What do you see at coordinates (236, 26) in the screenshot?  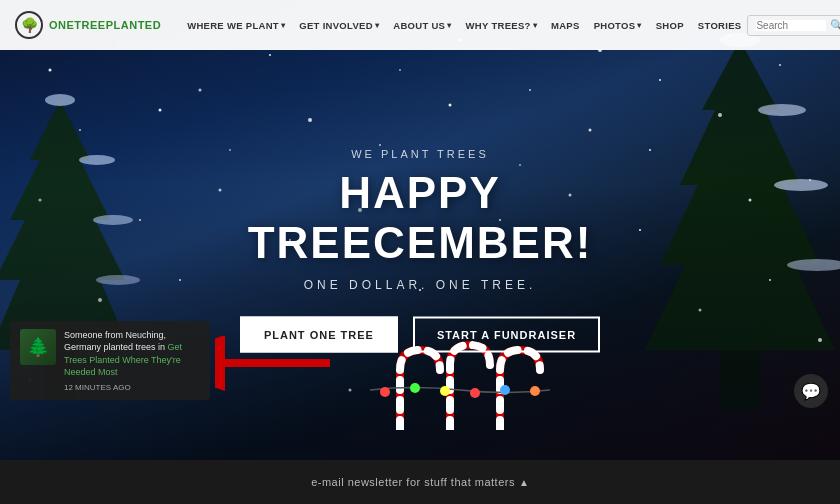 I see `nav-where-we-plant: WHERE WE PLANT ▾` at bounding box center [236, 26].